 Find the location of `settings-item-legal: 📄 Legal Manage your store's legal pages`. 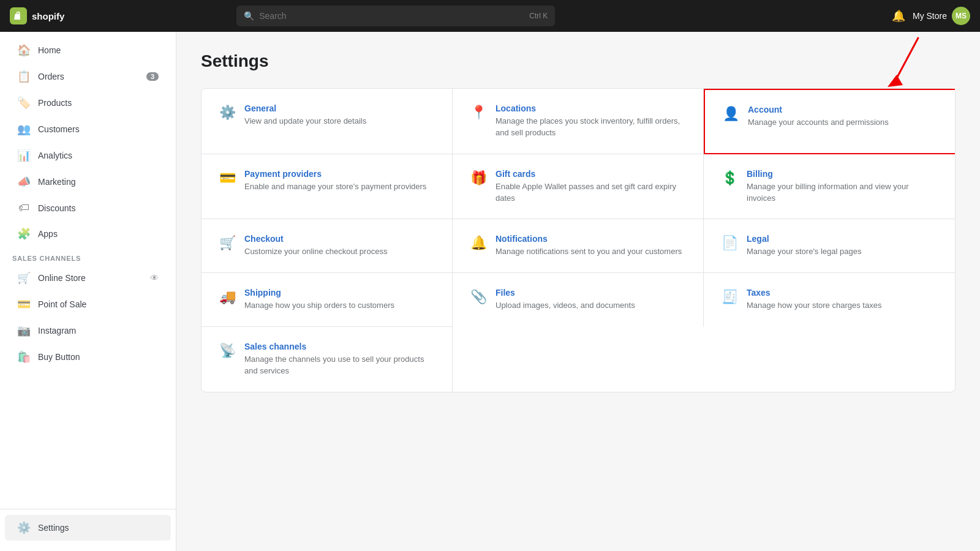

settings-item-legal: 📄 Legal Manage your store's legal pages is located at coordinates (829, 246).